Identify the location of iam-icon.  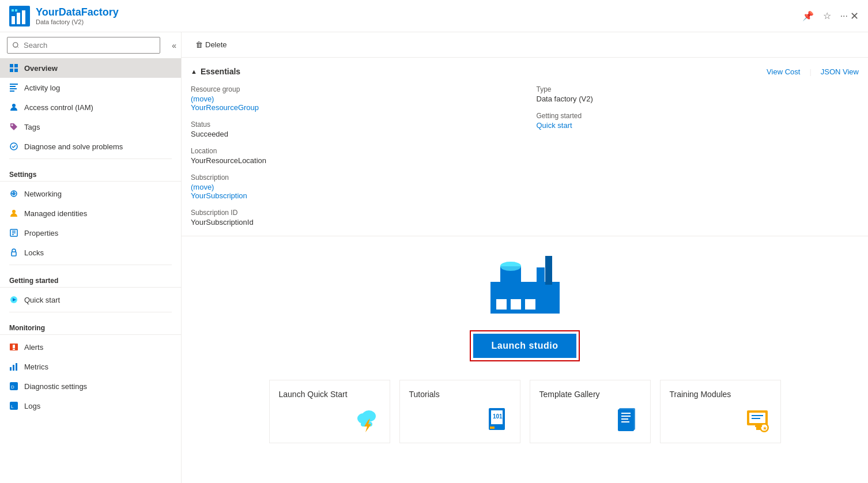
(14, 107).